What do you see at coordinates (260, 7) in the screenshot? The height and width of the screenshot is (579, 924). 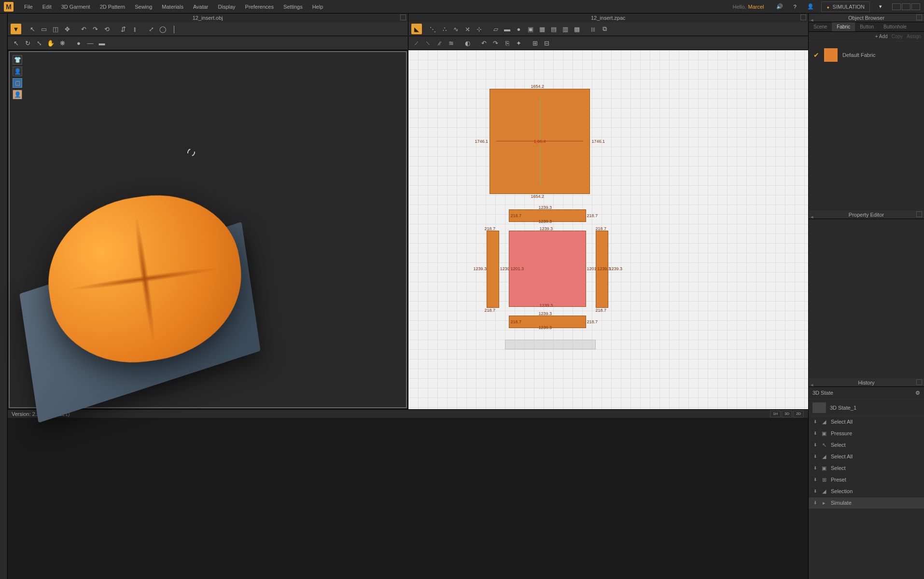 I see `menu-preferences: Preferences` at bounding box center [260, 7].